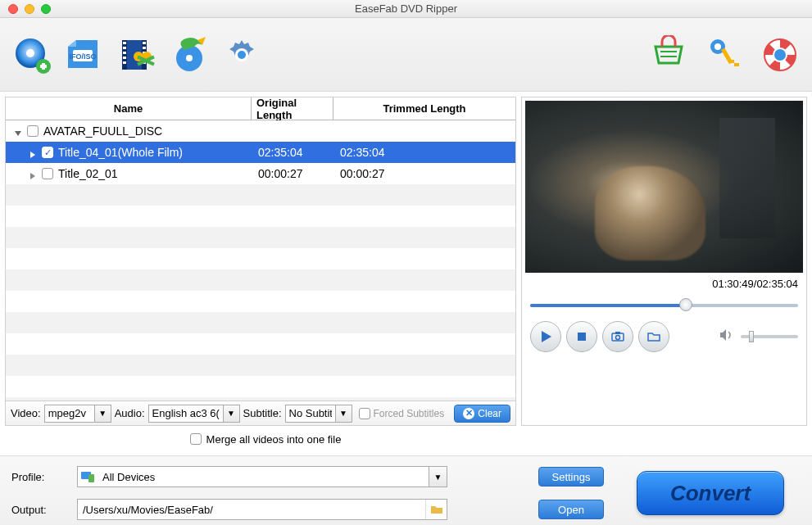 The width and height of the screenshot is (812, 525). I want to click on help-button, so click(780, 55).